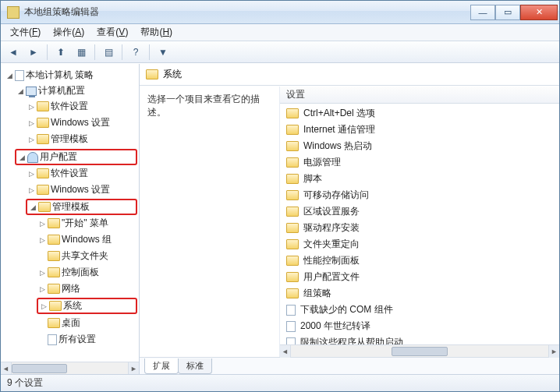 The height and width of the screenshot is (392, 560). Describe the element at coordinates (420, 179) in the screenshot. I see `list-item: 脚本` at that location.